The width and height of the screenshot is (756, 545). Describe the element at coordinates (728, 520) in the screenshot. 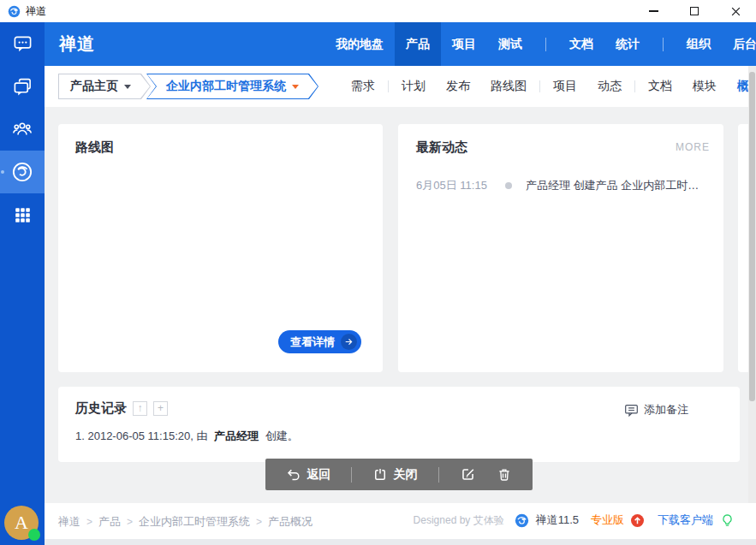

I see `lightbulb-icon` at that location.